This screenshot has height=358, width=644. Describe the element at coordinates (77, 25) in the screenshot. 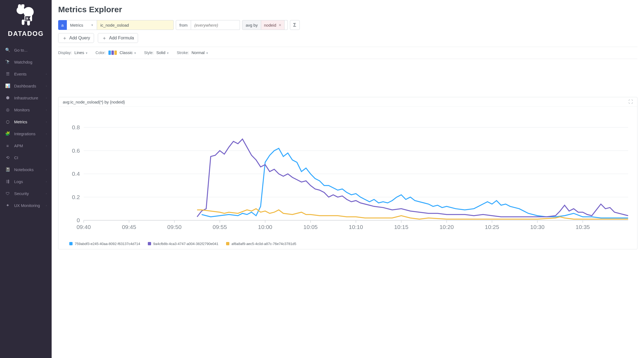

I see `metric-source-label: Metrics` at that location.